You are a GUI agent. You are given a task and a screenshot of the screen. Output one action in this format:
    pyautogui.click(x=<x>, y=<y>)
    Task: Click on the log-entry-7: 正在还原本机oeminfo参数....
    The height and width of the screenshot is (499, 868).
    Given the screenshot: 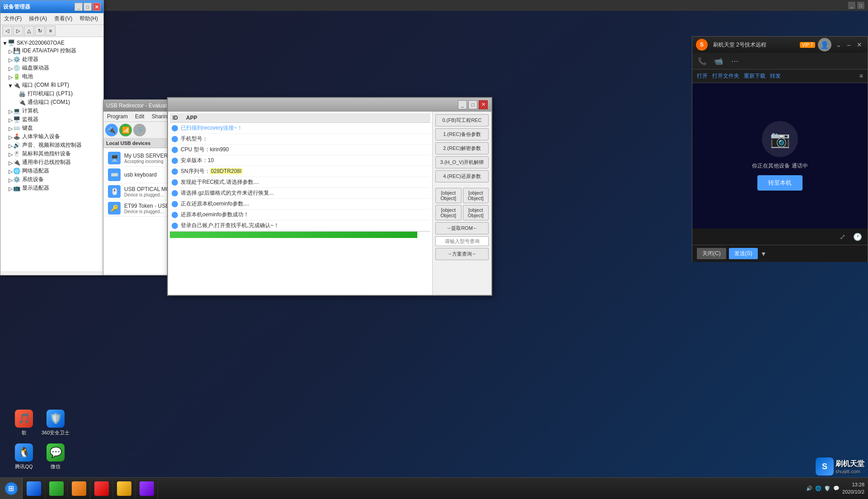 What is the action you would take?
    pyautogui.click(x=300, y=204)
    